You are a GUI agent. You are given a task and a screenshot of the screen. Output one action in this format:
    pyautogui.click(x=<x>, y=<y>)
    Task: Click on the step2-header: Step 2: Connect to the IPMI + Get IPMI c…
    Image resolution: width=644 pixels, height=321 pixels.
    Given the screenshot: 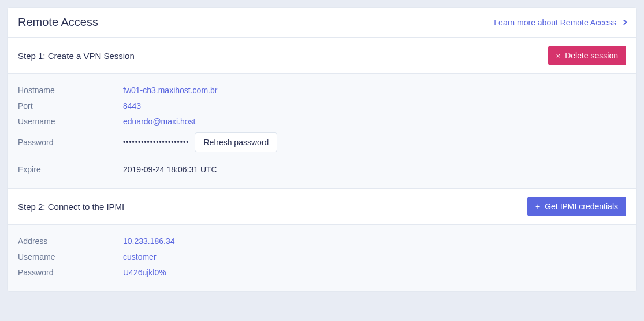 What is the action you would take?
    pyautogui.click(x=322, y=207)
    